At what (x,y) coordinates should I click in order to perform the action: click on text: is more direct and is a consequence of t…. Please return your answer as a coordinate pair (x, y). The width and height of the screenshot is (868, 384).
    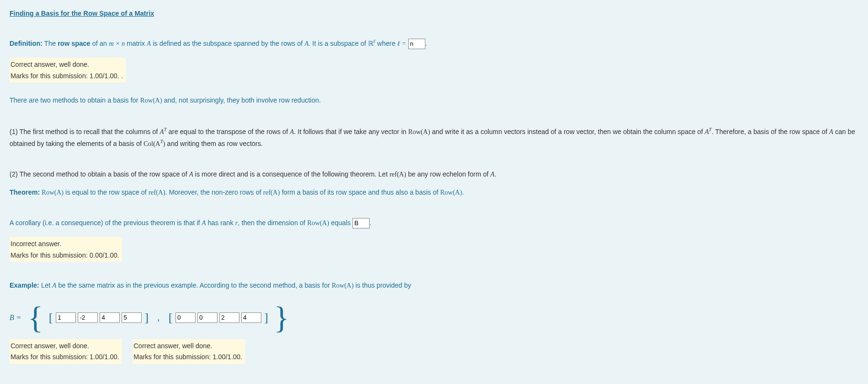
    Looking at the image, I should click on (291, 174).